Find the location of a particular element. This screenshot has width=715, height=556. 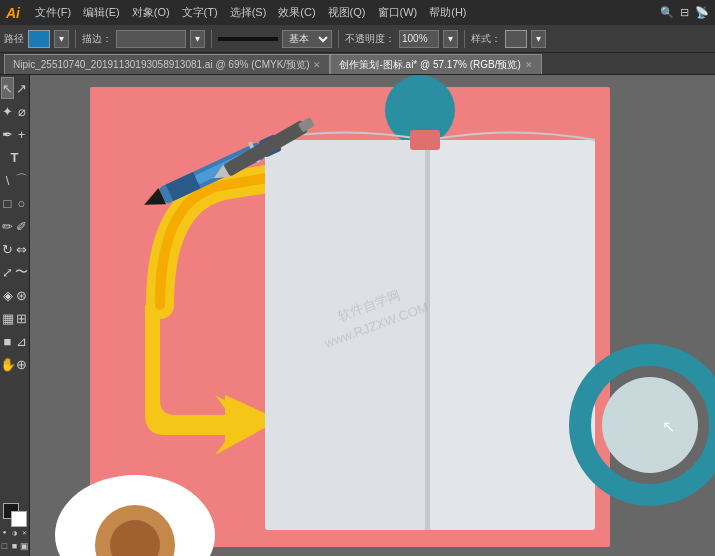

app-logo: Ai is located at coordinates (13, 13).